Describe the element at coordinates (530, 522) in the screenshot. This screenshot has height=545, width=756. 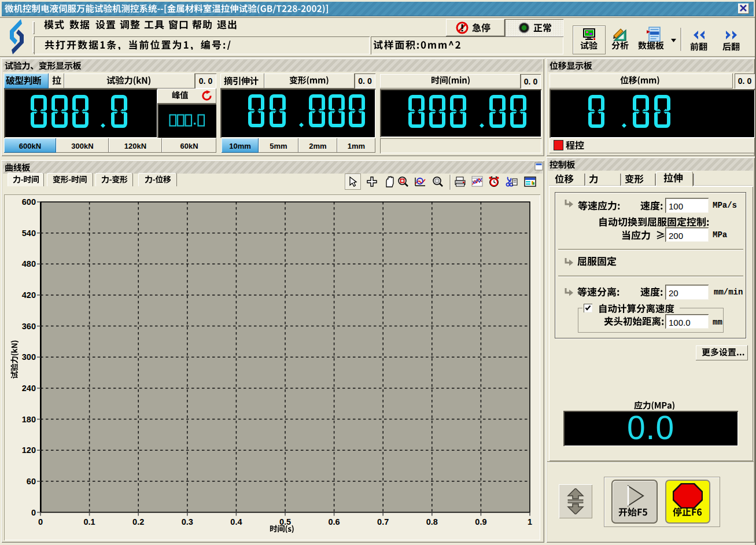
I see `svg-text: 1` at that location.